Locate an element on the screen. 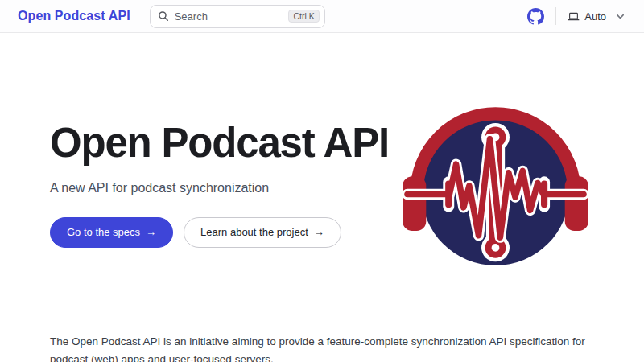 This screenshot has width=644, height=362. github-icon is located at coordinates (536, 16).